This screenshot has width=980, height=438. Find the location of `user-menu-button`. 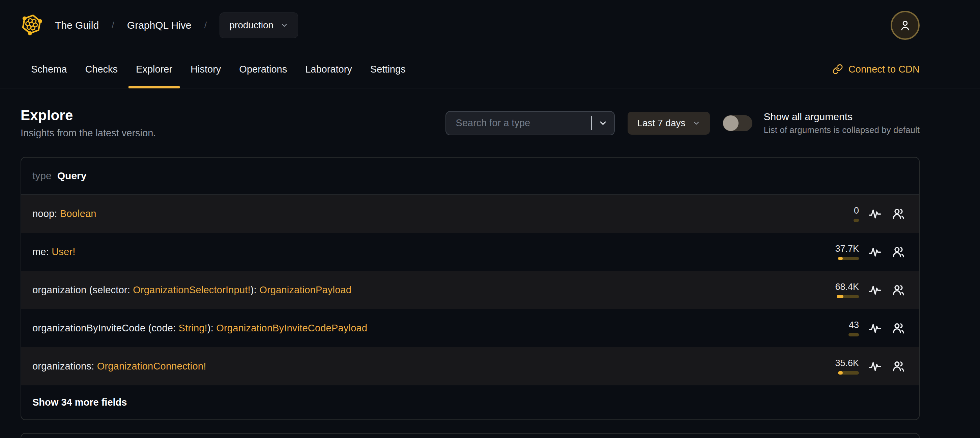

user-menu-button is located at coordinates (905, 25).